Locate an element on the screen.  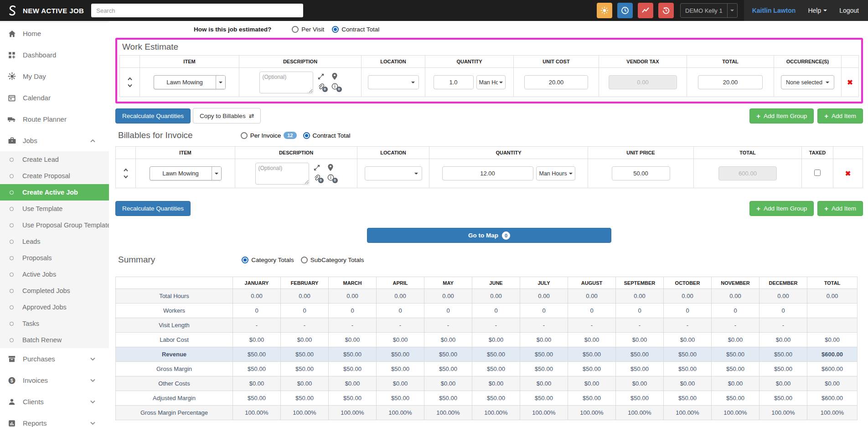
summary-cell: - is located at coordinates (640, 325).